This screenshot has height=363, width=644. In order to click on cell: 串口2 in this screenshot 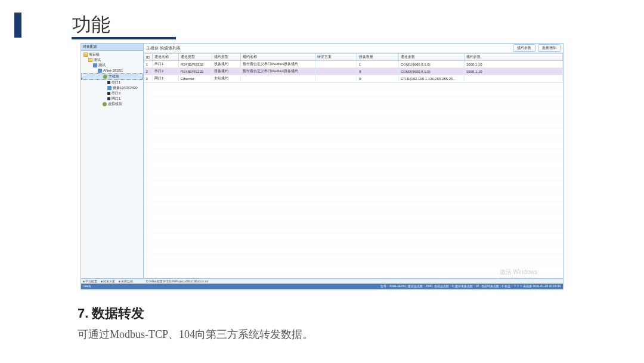, I will do `click(166, 72)`.